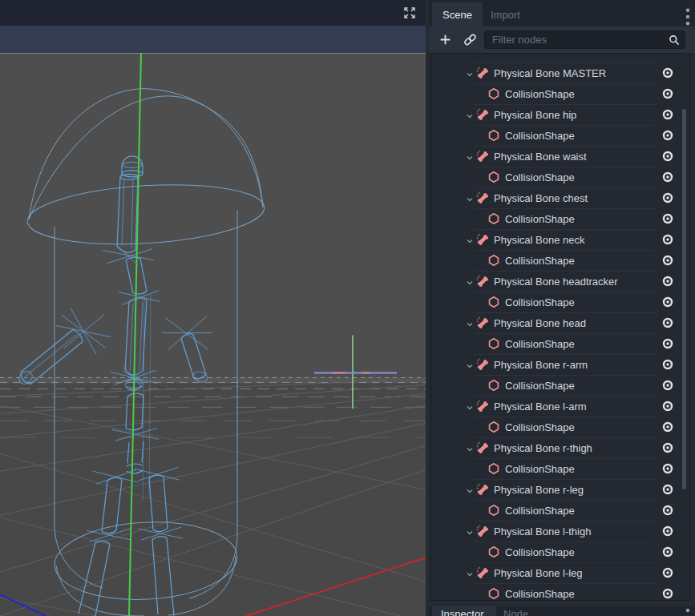  What do you see at coordinates (505, 14) in the screenshot?
I see `tab-import: Import` at bounding box center [505, 14].